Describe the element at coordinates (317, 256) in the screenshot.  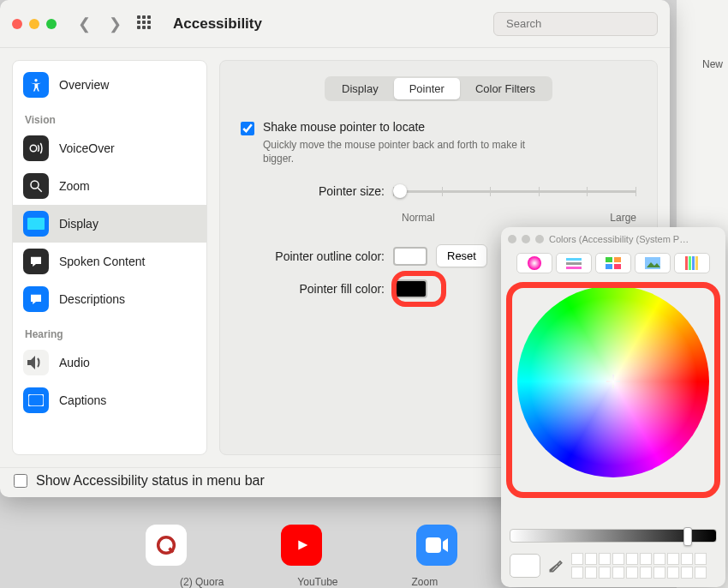
I see `outline-color-label: Pointer outline color:` at that location.